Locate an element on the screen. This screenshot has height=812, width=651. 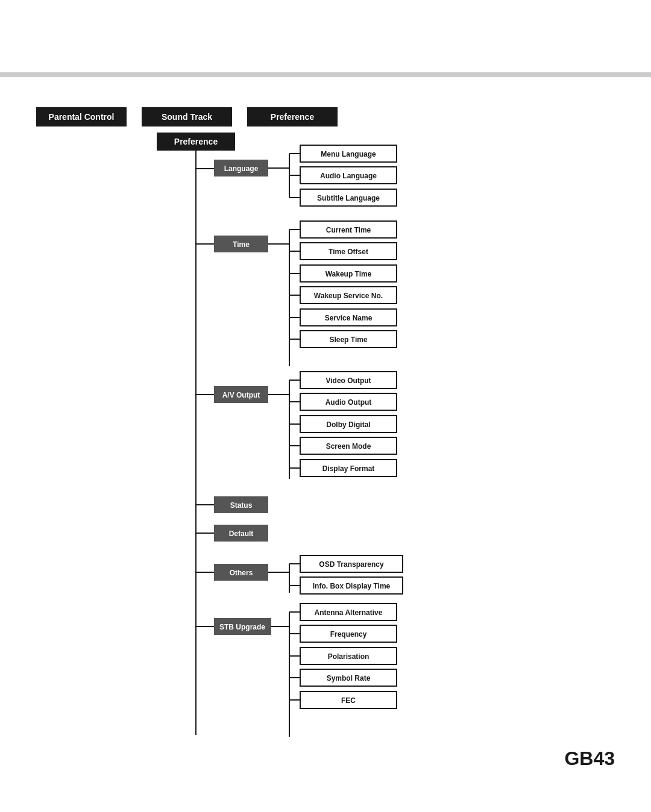
service-name-label: Service Name is located at coordinates (348, 318).